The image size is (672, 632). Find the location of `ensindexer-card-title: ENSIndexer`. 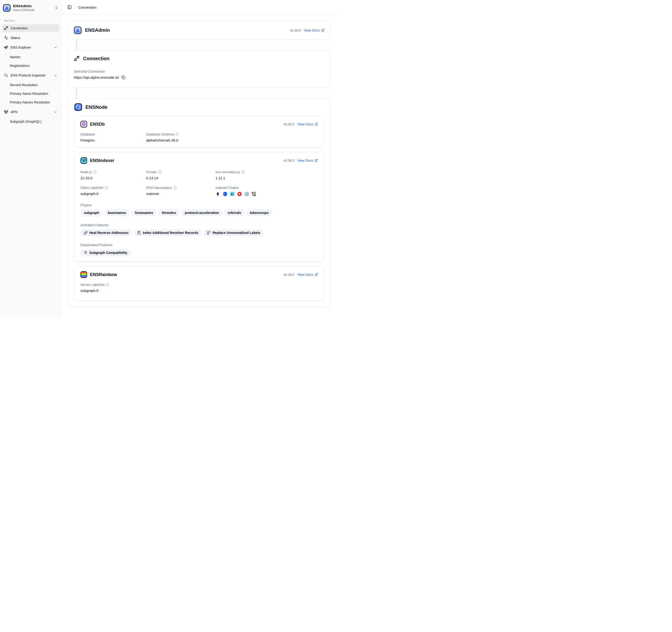

ensindexer-card-title: ENSIndexer is located at coordinates (102, 161).